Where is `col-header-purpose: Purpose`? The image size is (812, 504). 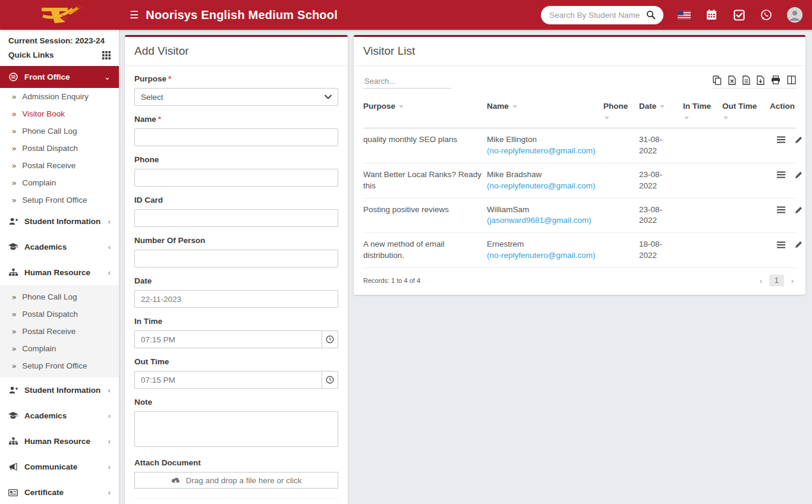
col-header-purpose: Purpose is located at coordinates (425, 113).